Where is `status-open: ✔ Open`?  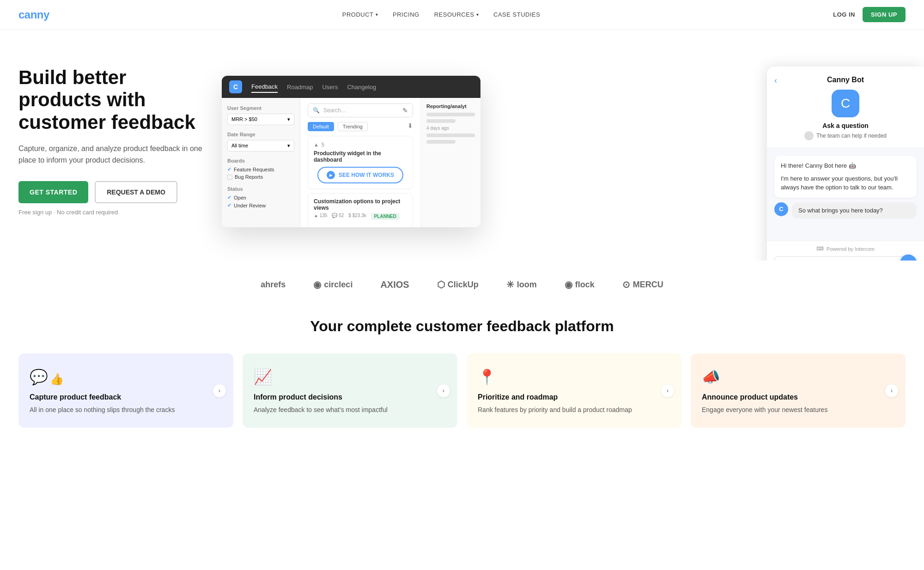 status-open: ✔ Open is located at coordinates (261, 198).